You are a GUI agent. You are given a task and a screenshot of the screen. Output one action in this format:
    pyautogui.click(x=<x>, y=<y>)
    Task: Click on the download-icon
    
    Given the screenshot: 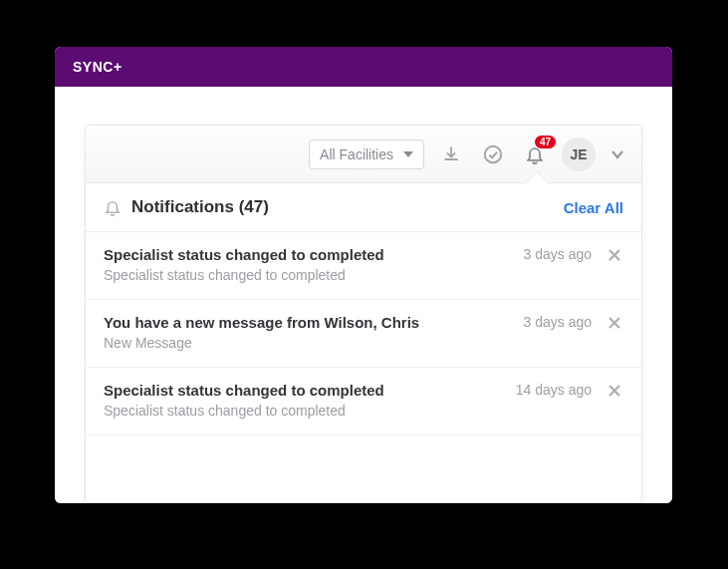 What is the action you would take?
    pyautogui.click(x=451, y=154)
    